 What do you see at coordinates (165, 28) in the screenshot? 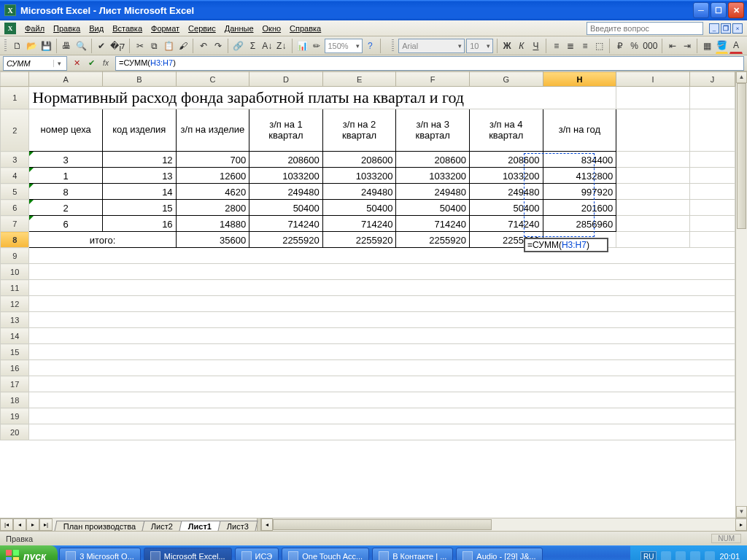
I see `menu-format: Формат` at bounding box center [165, 28].